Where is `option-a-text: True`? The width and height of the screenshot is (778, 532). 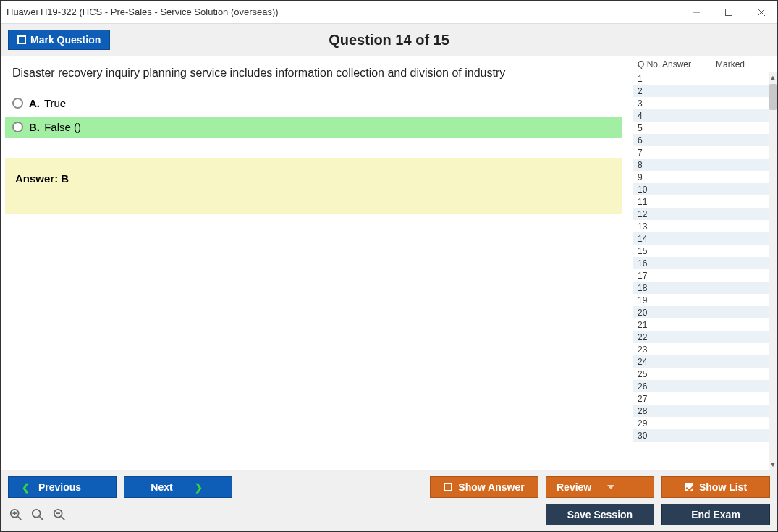
option-a-text: True is located at coordinates (55, 103).